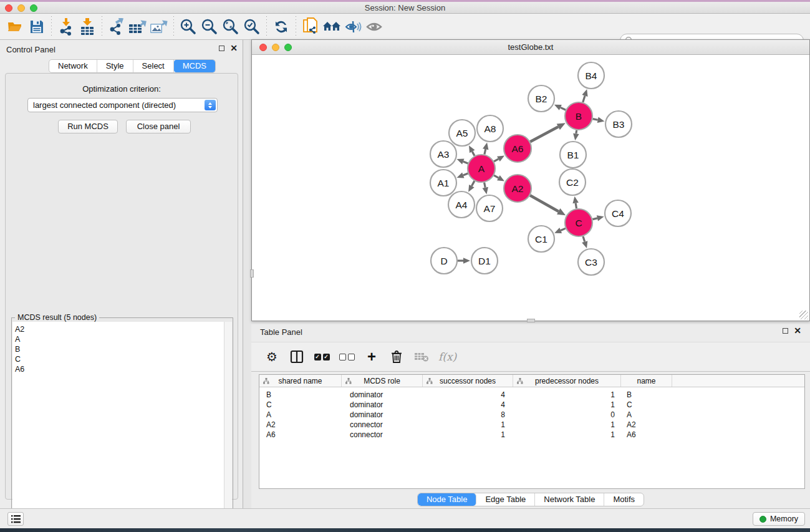 The height and width of the screenshot is (532, 810). Describe the element at coordinates (66, 27) in the screenshot. I see `import-network-icon` at that location.